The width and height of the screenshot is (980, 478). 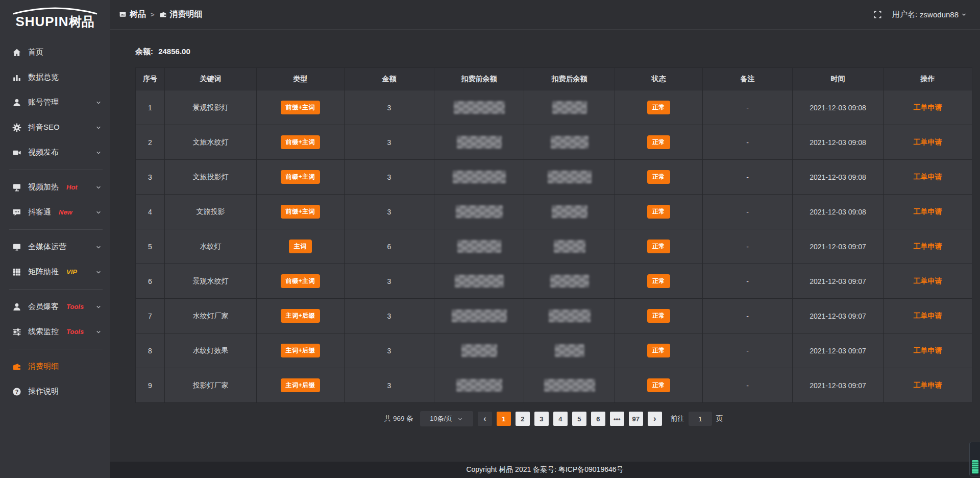 What do you see at coordinates (55, 332) in the screenshot?
I see `sidebar-item-lead-monitor: 线索监控Tools` at bounding box center [55, 332].